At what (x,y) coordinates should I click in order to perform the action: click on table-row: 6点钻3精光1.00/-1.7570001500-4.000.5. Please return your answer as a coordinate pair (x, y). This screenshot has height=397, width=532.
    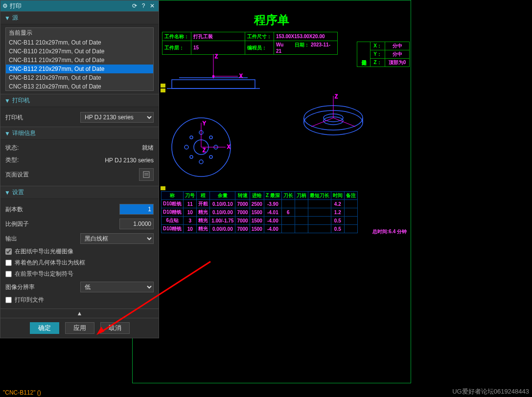
    Looking at the image, I should click on (259, 221).